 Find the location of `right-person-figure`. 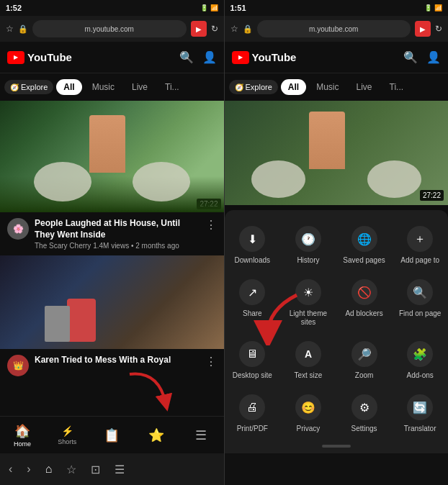

right-person-figure is located at coordinates (327, 140).